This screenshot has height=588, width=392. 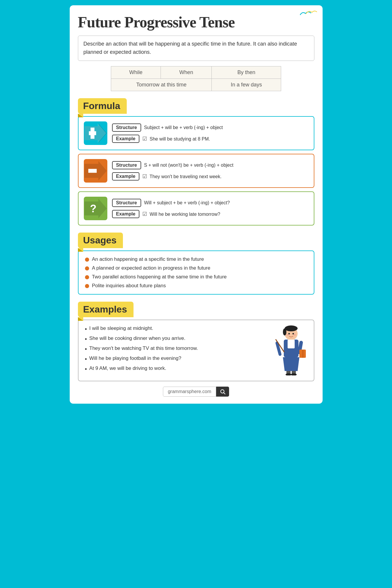 I want to click on signal-words-table: While When By then Tomorrow at this time…, so click(x=196, y=79).